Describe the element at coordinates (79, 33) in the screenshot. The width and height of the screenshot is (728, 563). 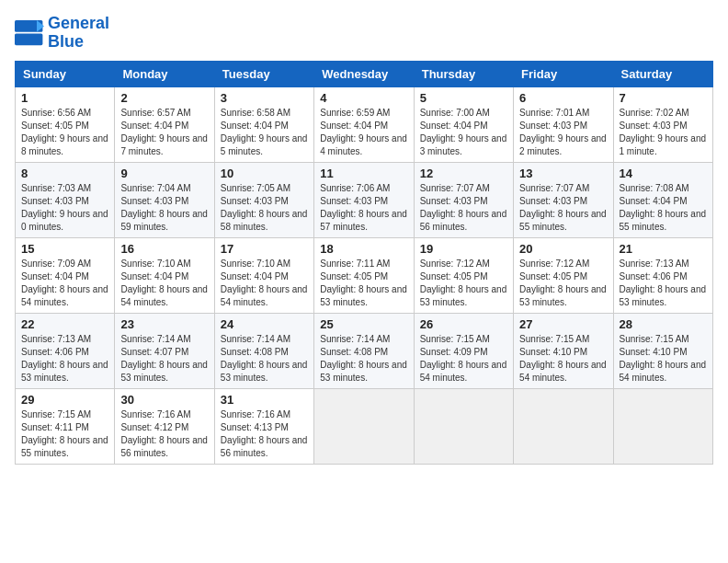
I see `logo-text: General Blue` at that location.